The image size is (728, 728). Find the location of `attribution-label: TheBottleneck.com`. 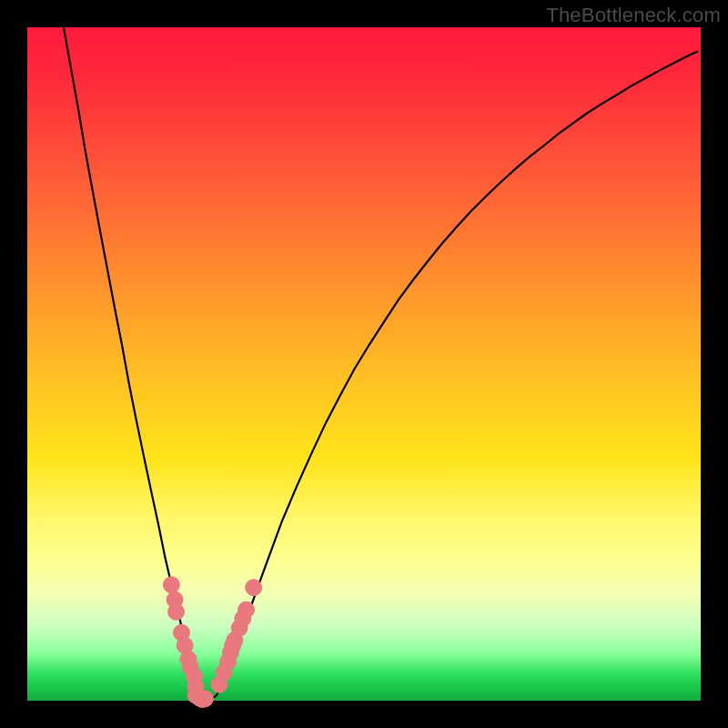

attribution-label: TheBottleneck.com is located at coordinates (633, 15).